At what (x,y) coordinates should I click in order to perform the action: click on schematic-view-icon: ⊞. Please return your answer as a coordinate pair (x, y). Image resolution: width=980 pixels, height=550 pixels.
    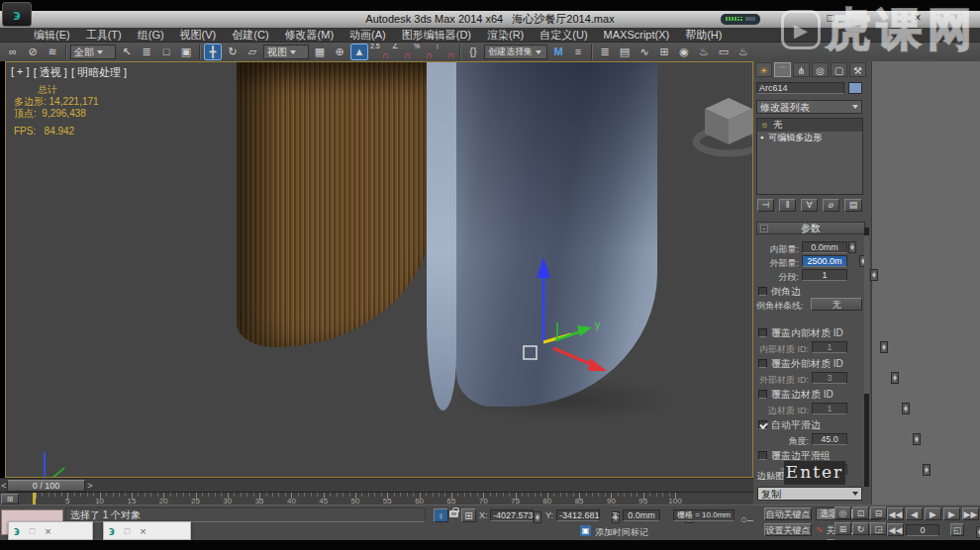
    Looking at the image, I should click on (664, 51).